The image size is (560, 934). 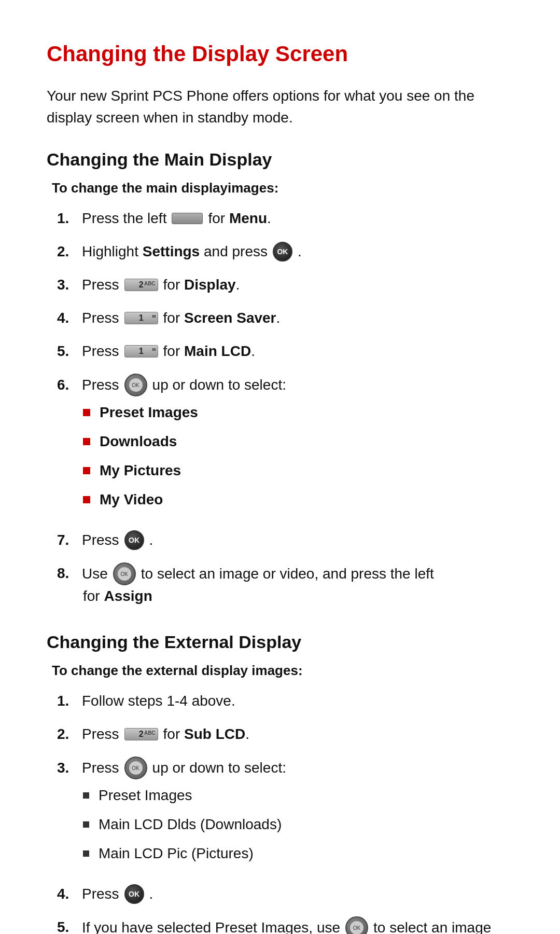 What do you see at coordinates (159, 701) in the screenshot?
I see `ext-step-1-text: Follow steps 1-4 above.` at bounding box center [159, 701].